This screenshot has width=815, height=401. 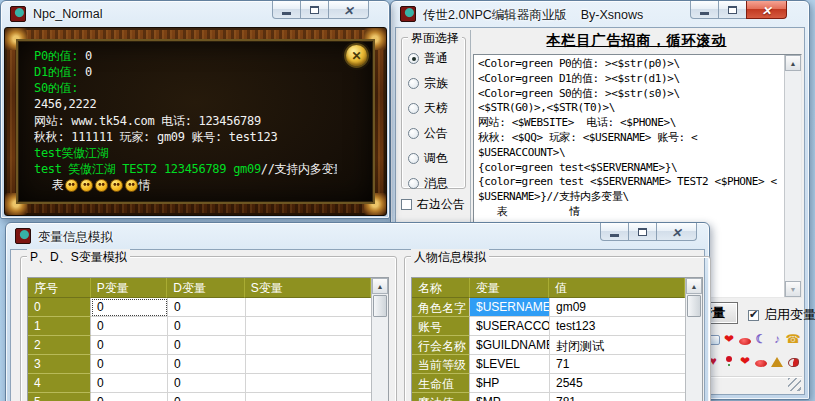 I want to click on column-header: 序号, so click(x=60, y=288).